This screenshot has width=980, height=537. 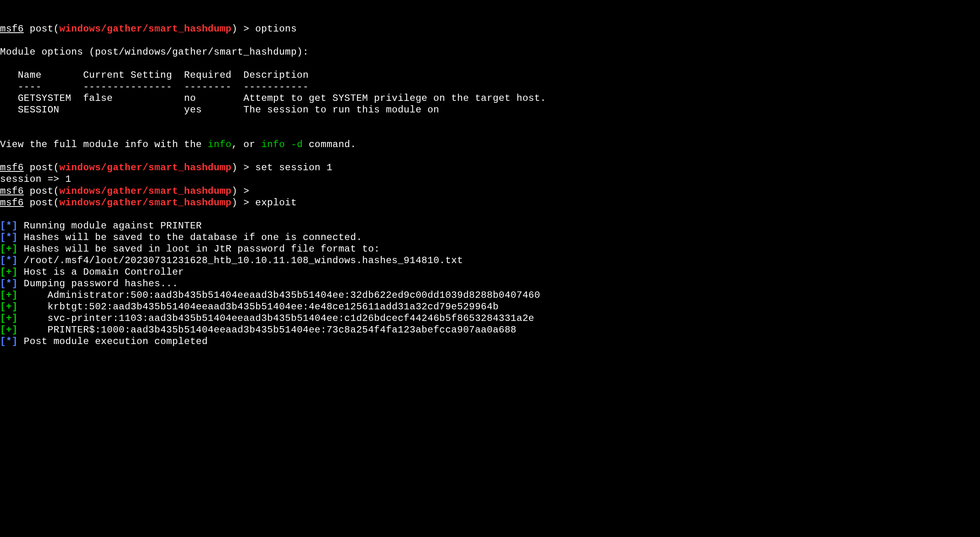 I want to click on info-line: View the full module info with the info,…, so click(x=178, y=144).